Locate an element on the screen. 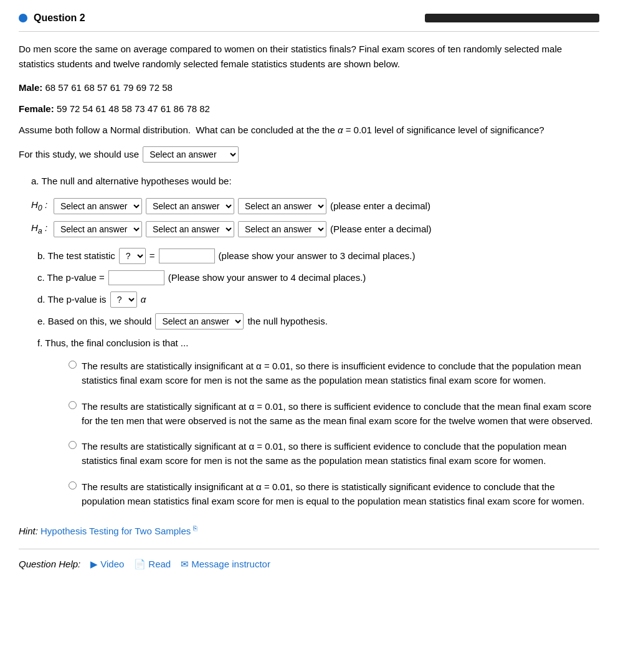  read-icon: 📄 is located at coordinates (140, 564).